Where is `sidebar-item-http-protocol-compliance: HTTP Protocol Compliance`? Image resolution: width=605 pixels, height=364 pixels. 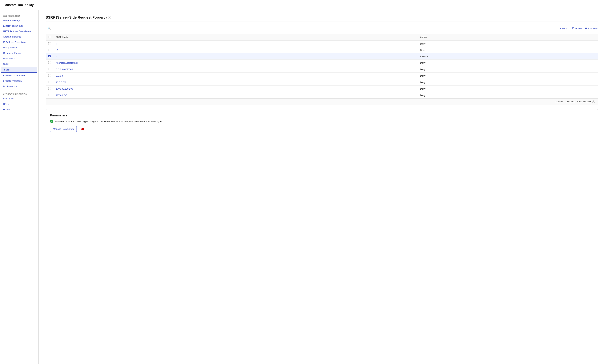
sidebar-item-http-protocol-compliance: HTTP Protocol Compliance is located at coordinates (19, 31).